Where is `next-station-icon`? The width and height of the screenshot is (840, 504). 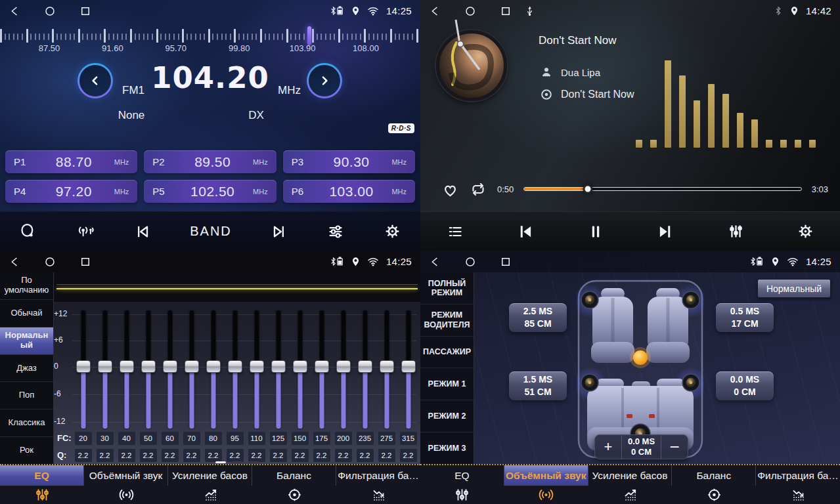
next-station-icon is located at coordinates (279, 232).